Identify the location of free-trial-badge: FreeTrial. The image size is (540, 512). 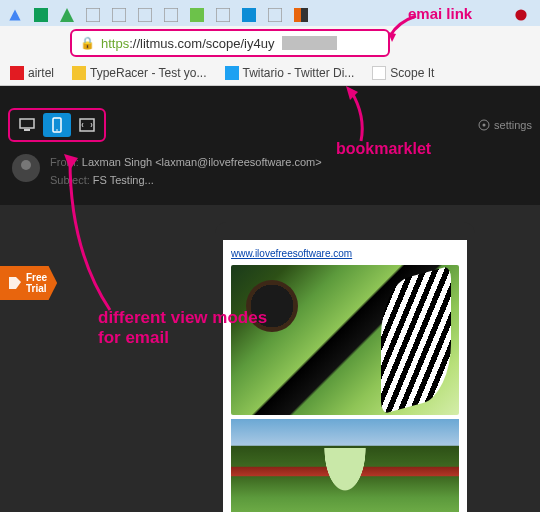
(28, 283).